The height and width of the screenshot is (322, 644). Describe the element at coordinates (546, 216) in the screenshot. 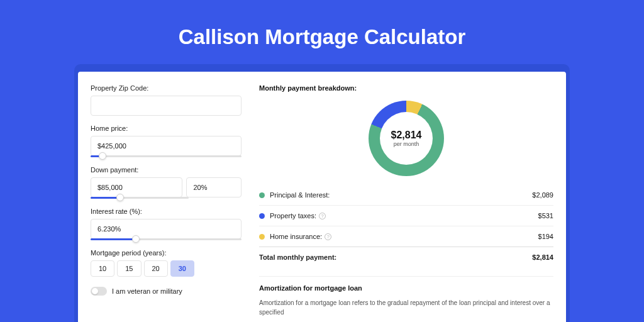

I see `value-taxes: $531` at that location.